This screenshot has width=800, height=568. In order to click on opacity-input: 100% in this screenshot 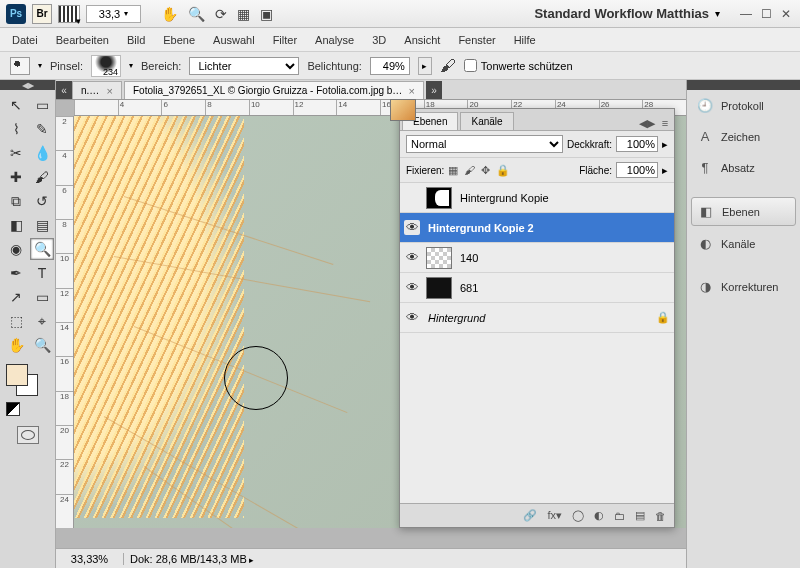, I will do `click(637, 144)`.